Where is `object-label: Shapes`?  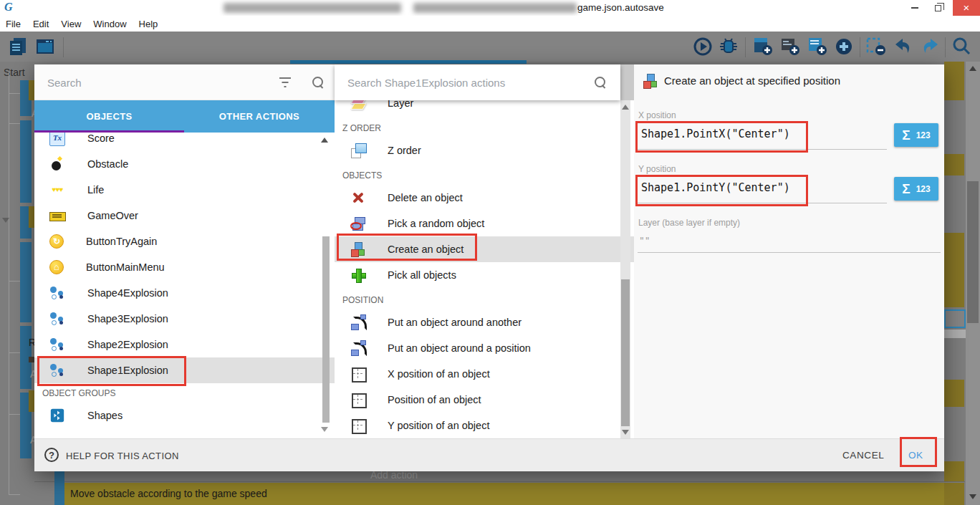
object-label: Shapes is located at coordinates (105, 415).